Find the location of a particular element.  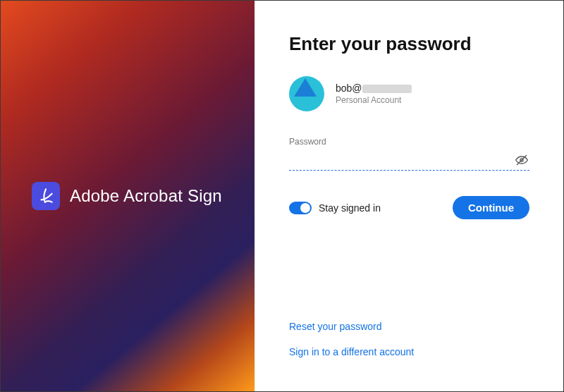

action-row: Stay signed in Continue is located at coordinates (409, 207).